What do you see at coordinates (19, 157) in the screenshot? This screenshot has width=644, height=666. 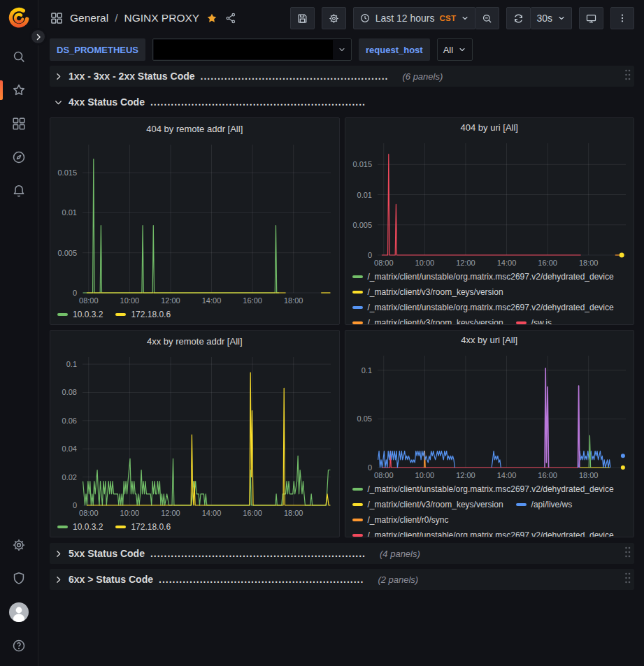 I see `sidebar-item-explore` at bounding box center [19, 157].